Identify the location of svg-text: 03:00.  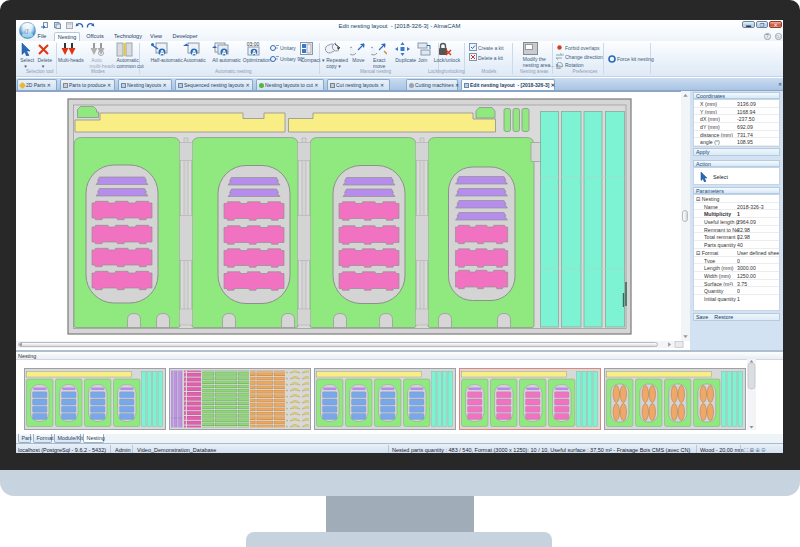
(254, 44).